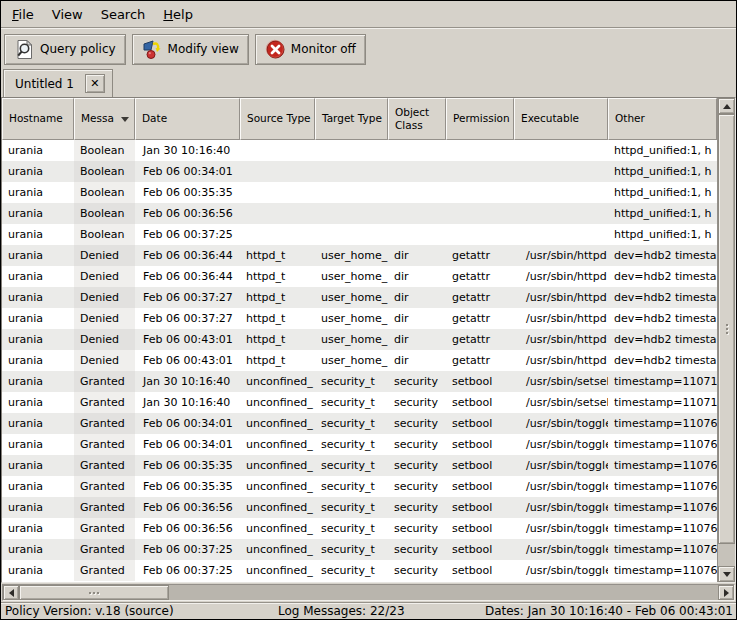  Describe the element at coordinates (124, 14) in the screenshot. I see `menu-search: Search` at that location.